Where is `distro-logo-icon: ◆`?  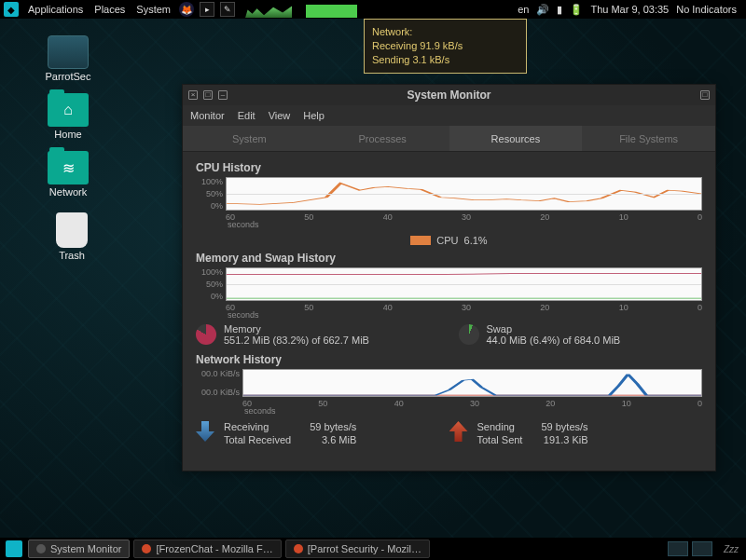
distro-logo-icon: ◆ is located at coordinates (11, 9).